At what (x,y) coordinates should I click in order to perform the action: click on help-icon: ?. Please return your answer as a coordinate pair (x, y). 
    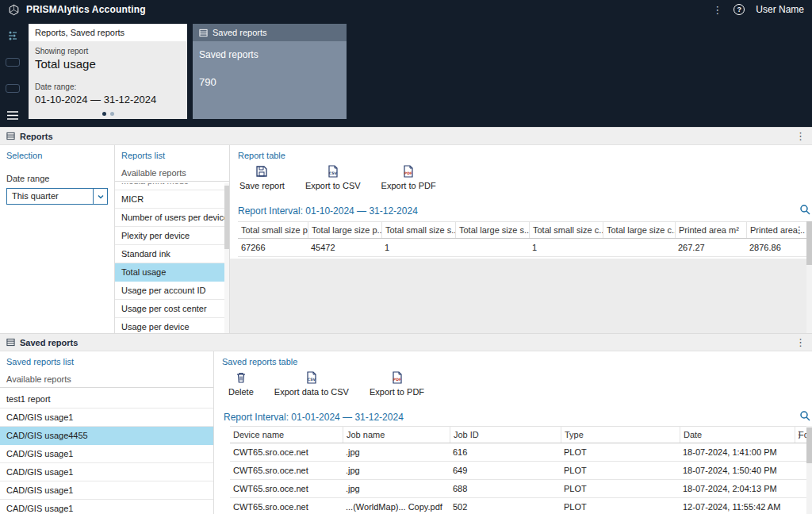
    Looking at the image, I should click on (739, 10).